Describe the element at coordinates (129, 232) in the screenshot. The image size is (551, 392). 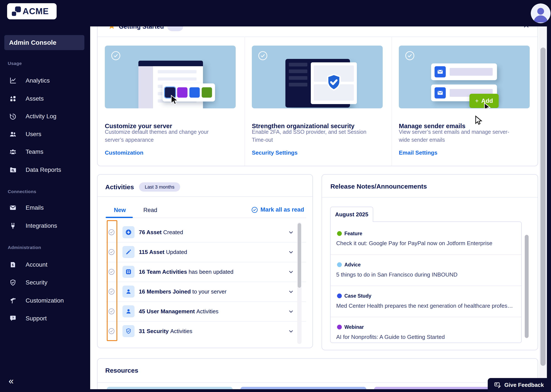
I see `plus-circle-icon` at that location.